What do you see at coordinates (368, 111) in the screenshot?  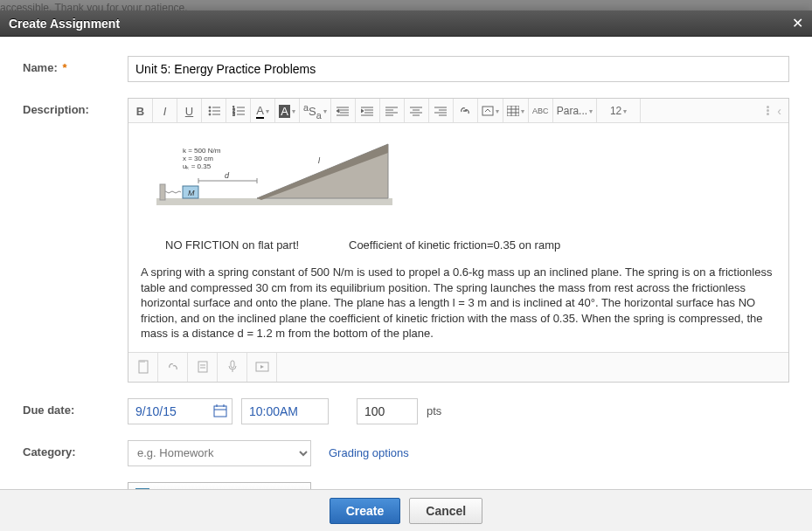 I see `indent-button` at bounding box center [368, 111].